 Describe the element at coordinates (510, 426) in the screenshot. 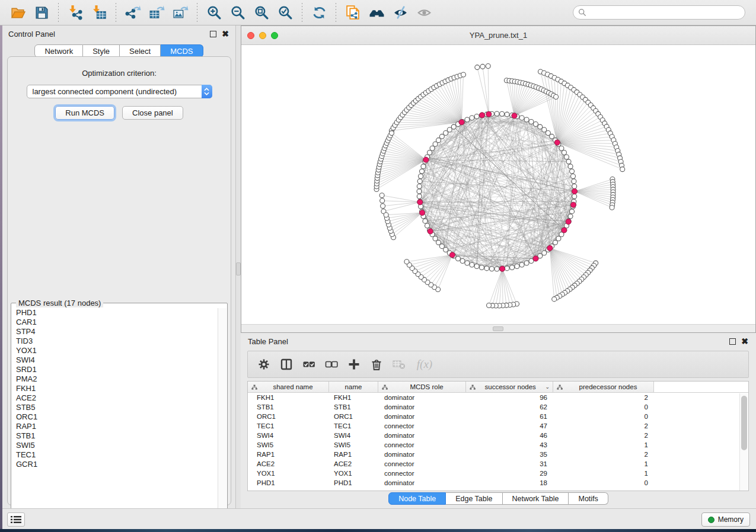

I see `table-cell: 47` at that location.